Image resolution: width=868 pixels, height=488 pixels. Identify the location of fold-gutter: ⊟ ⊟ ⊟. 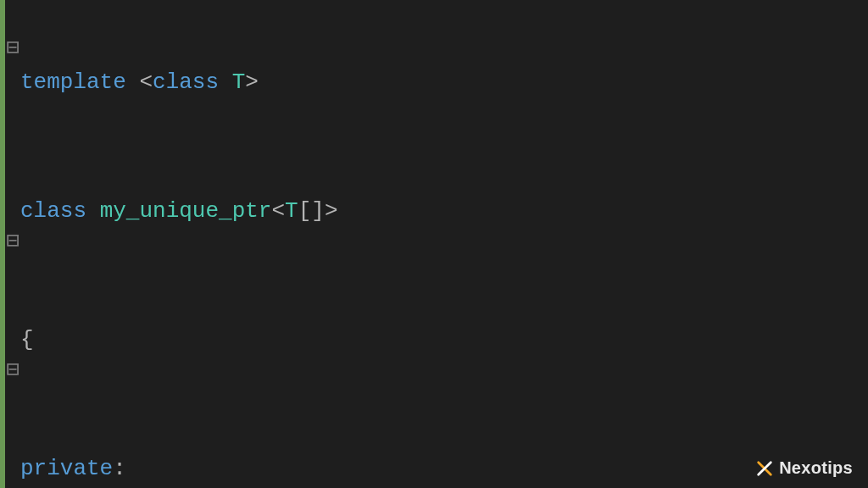
(13, 244).